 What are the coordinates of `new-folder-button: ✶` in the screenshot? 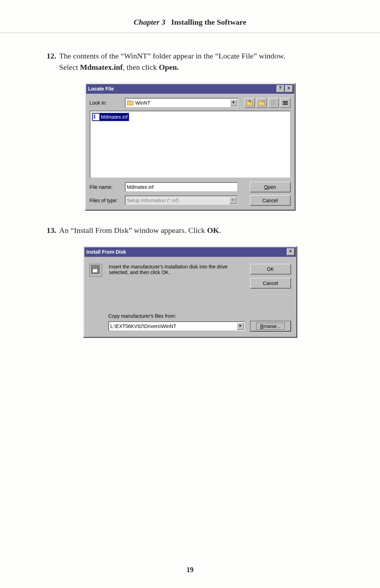 It's located at (261, 103).